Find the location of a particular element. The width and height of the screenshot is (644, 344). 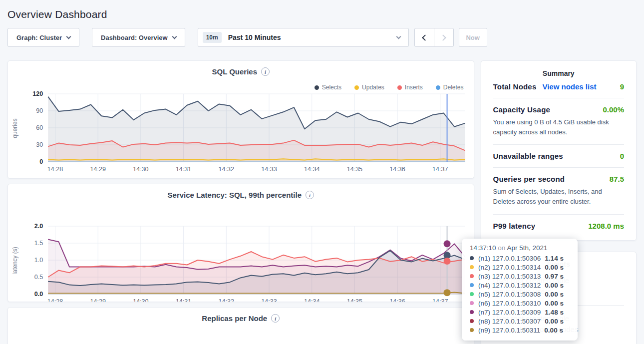

svg-text: 0.0 is located at coordinates (39, 294).